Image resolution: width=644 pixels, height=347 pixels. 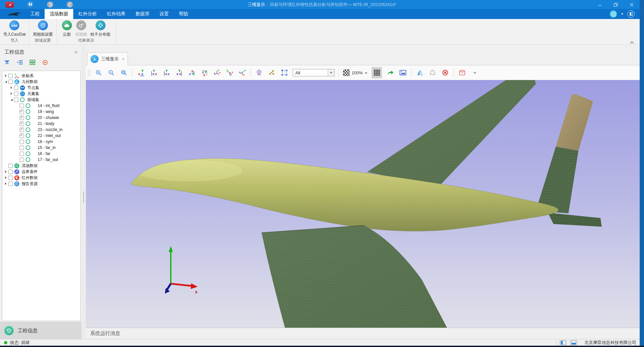 What do you see at coordinates (622, 14) in the screenshot?
I see `chevron-down-icon: ▼` at bounding box center [622, 14].